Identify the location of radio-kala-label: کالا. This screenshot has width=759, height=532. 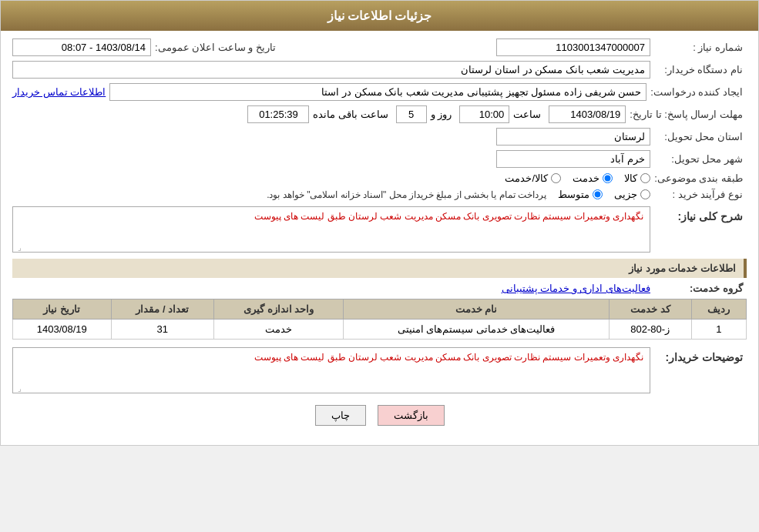
(630, 179).